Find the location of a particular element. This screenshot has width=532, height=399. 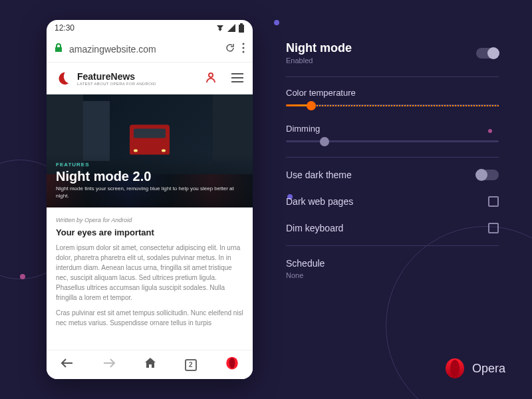

status-bar: 12:30 is located at coordinates (150, 28).